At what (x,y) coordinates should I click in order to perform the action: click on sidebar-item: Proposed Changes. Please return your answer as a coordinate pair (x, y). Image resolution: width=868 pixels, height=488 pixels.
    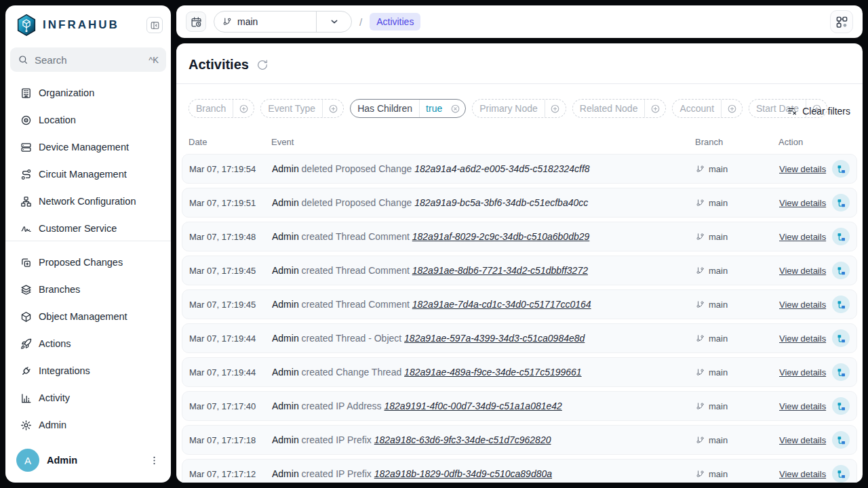
    Looking at the image, I should click on (88, 262).